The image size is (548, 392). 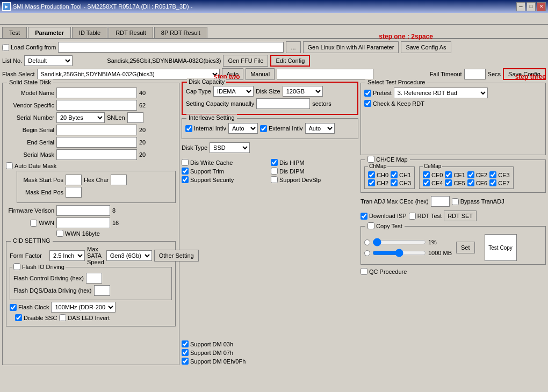 I want to click on das-led-invert-checkbox: DAS LED Invert, so click(x=84, y=318).